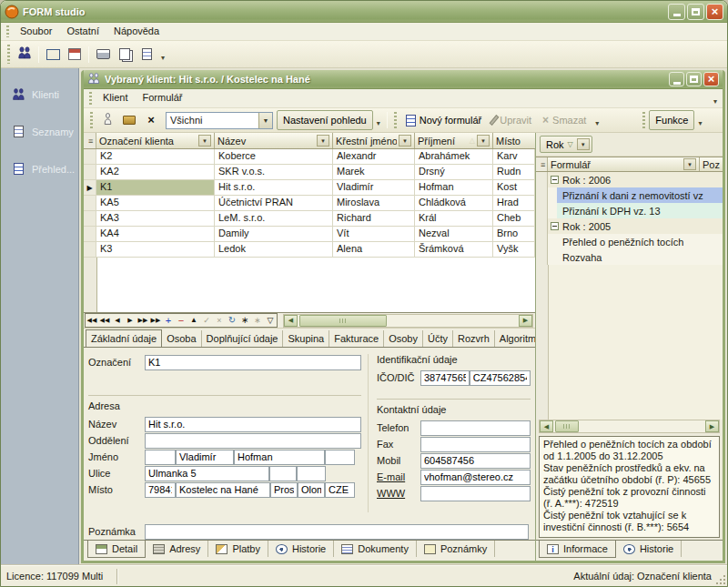 Image resolution: width=728 pixels, height=587 pixels. Describe the element at coordinates (124, 339) in the screenshot. I see `detail-tab: Základní údaje` at that location.